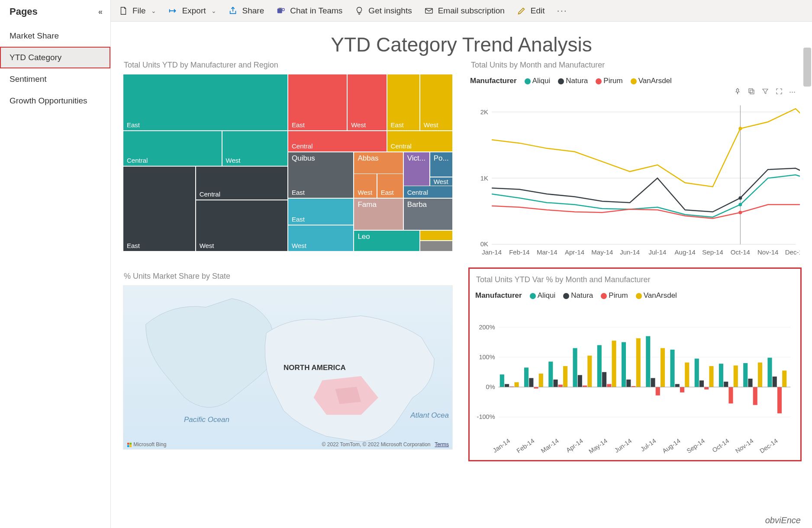 This screenshot has height=528, width=812. I want to click on continent-label: NORTH AMERICA, so click(315, 368).